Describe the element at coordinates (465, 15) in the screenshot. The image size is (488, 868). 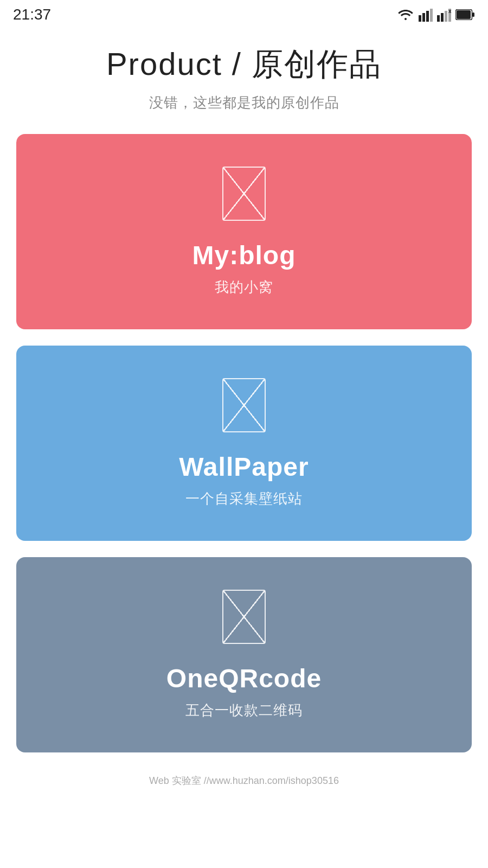
I see `battery-icon` at that location.